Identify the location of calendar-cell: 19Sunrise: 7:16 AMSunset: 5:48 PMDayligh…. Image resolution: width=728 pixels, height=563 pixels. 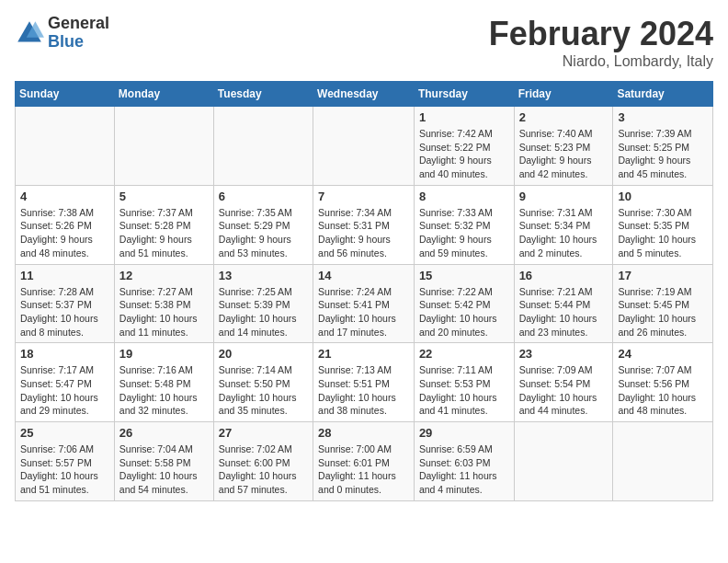
(164, 383).